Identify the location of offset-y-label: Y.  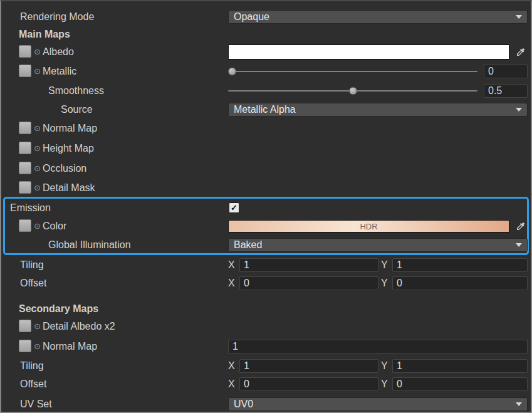
(385, 283).